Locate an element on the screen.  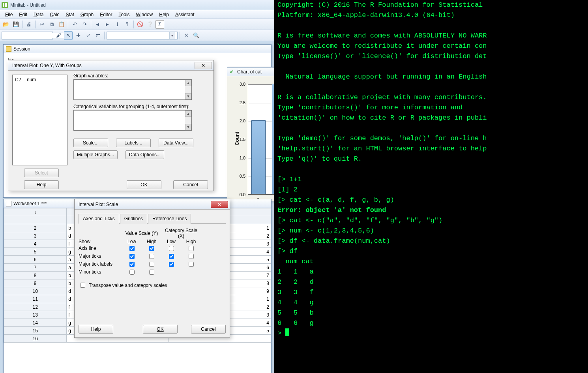
scale-dialog-titlebar: Interval Plot: Scale ✕ is located at coordinates (152, 204).